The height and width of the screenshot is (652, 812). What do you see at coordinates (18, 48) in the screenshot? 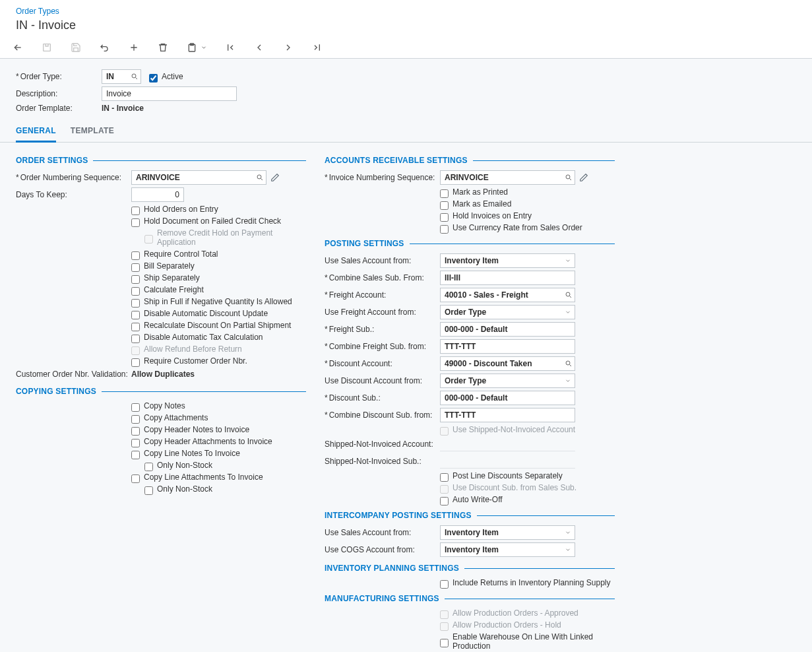
I see `back-icon` at bounding box center [18, 48].